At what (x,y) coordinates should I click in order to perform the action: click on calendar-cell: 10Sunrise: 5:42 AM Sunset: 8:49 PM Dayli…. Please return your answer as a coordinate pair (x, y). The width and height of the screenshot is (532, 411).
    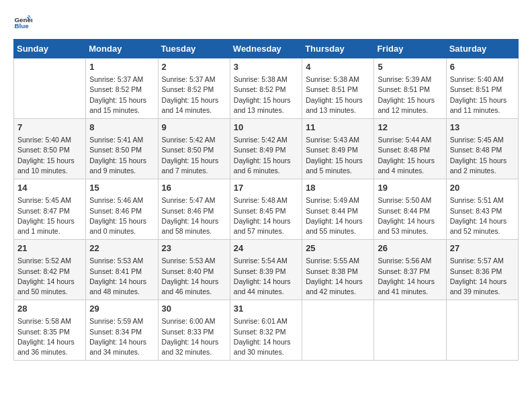
    Looking at the image, I should click on (266, 149).